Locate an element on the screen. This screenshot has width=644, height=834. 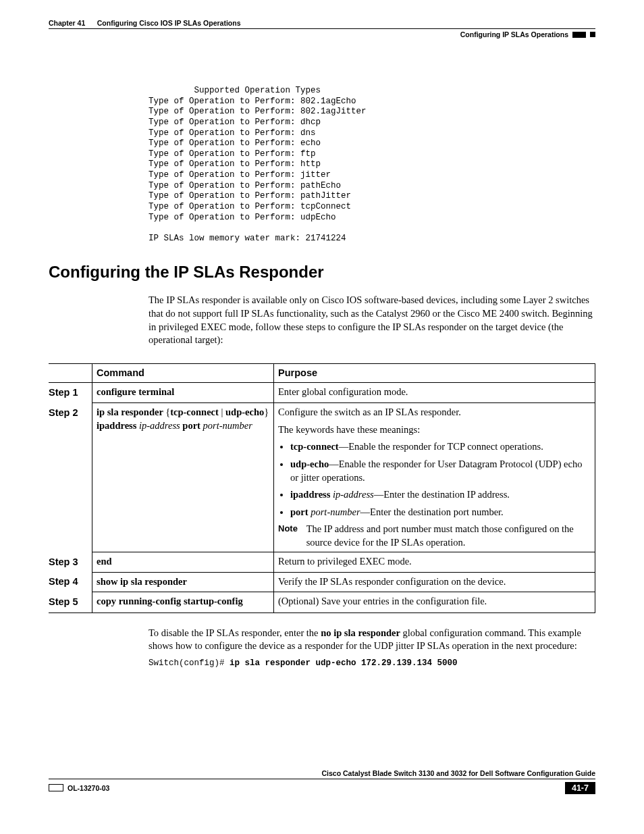
cli-example: Switch(config)# ip sla responder udp-ech… is located at coordinates (372, 663).